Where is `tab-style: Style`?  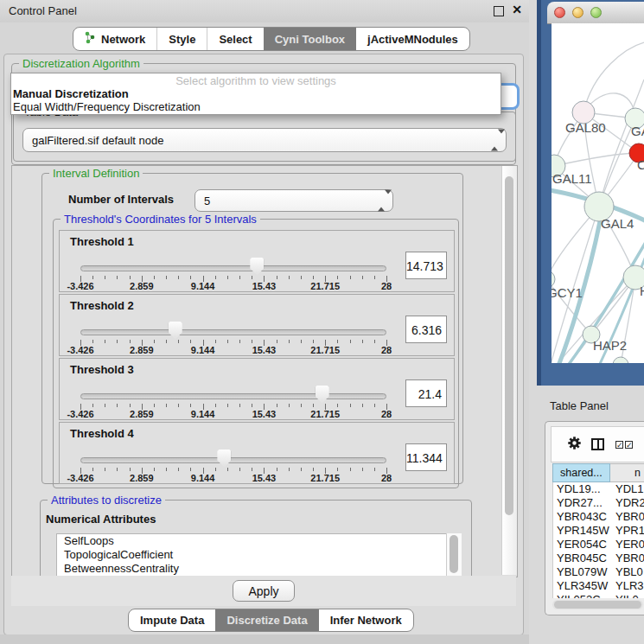
tab-style: Style is located at coordinates (182, 39).